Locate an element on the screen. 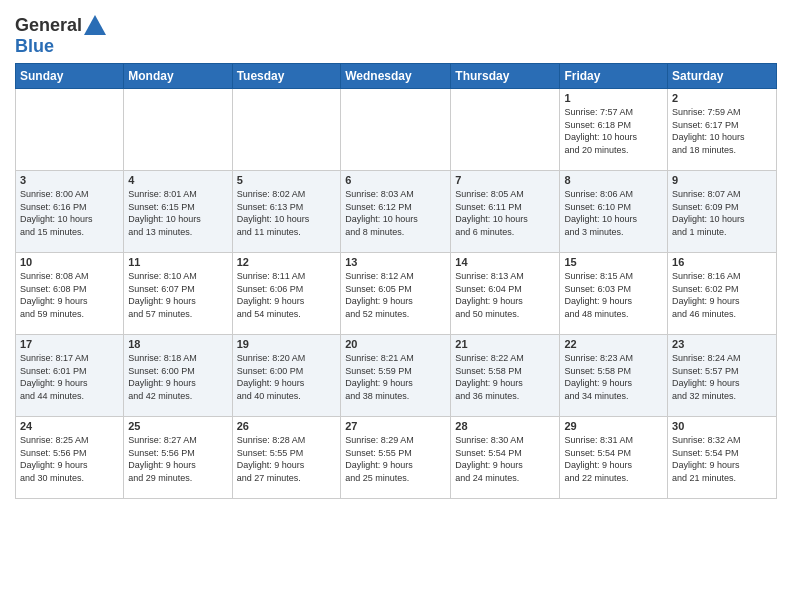 The width and height of the screenshot is (792, 612). calendar-cell: 15Sunrise: 8:15 AM Sunset: 6:03 PM Dayli… is located at coordinates (614, 294).